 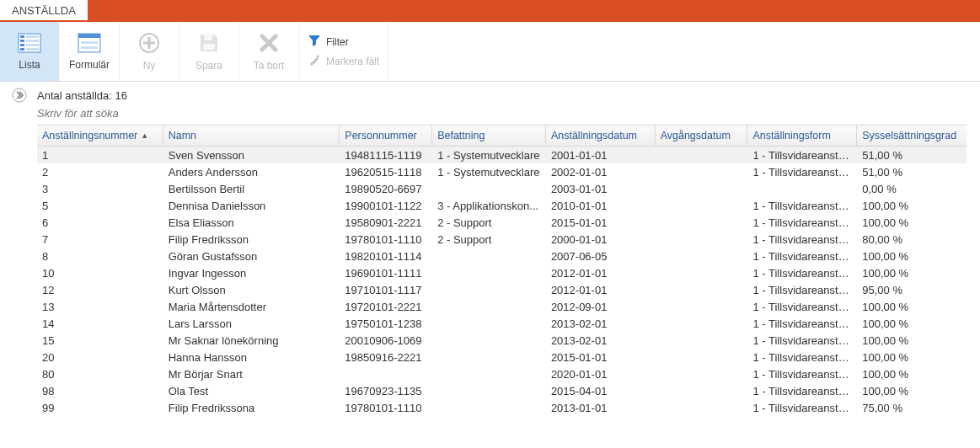 I want to click on cell-nr: 1, so click(x=100, y=155).